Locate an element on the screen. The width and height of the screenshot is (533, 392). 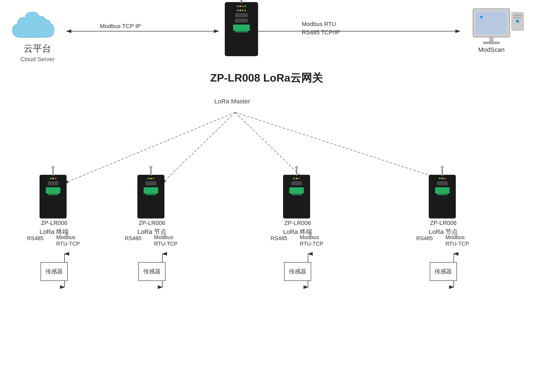
sub-model-2: ZP-LR006 is located at coordinates (152, 223).